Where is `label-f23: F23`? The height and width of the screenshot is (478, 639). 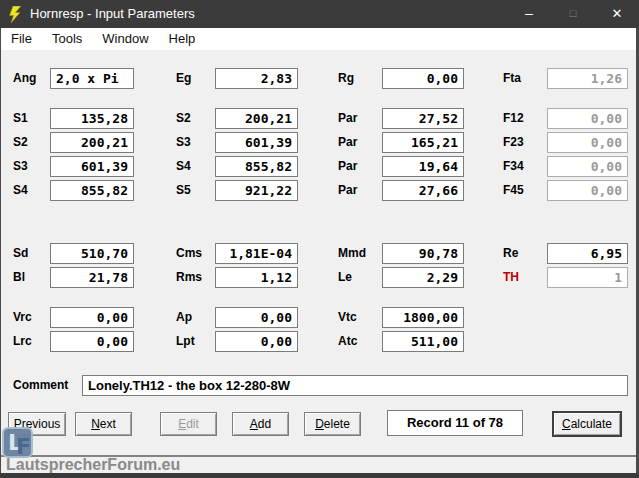
label-f23: F23 is located at coordinates (514, 142).